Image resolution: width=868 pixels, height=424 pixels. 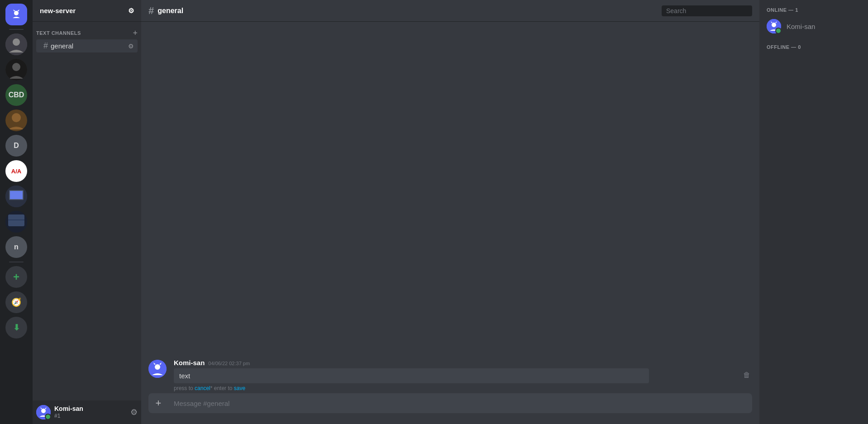 I want to click on add-channel-button: +, so click(x=135, y=33).